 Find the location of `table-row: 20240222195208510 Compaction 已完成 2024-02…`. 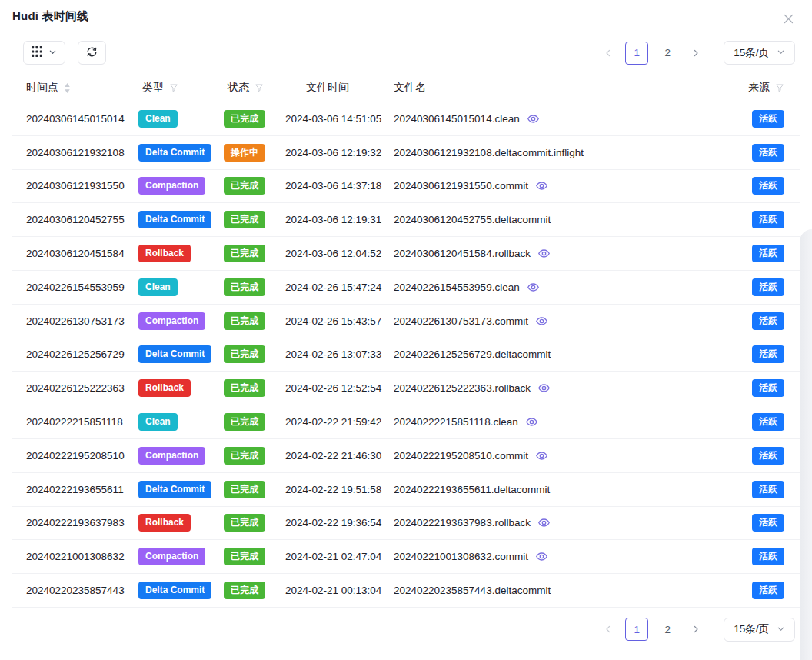

table-row: 20240222195208510 Compaction 已完成 2024-02… is located at coordinates (406, 456).